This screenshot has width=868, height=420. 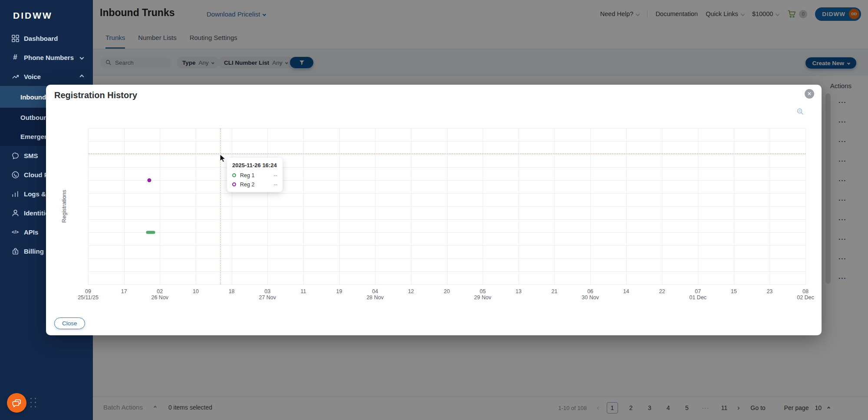 What do you see at coordinates (46, 14) in the screenshot?
I see `didww-logo: DIDWW` at bounding box center [46, 14].